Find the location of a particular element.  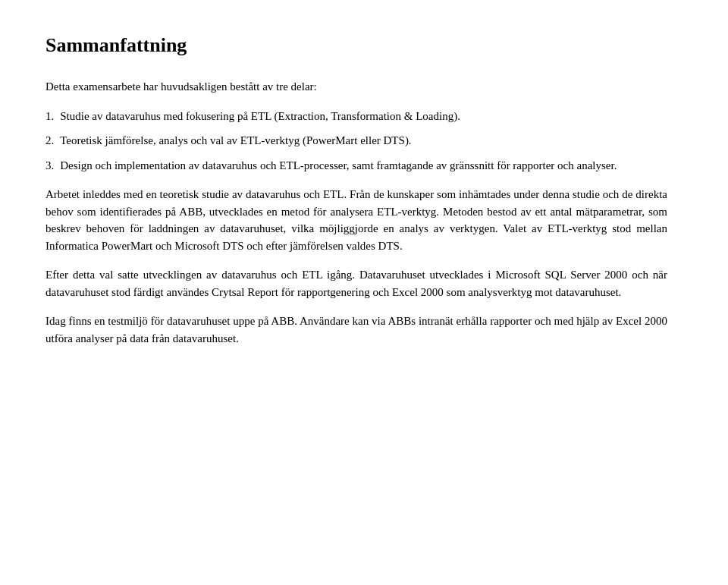

body-paragraph-3: Idag finns en testmiljö för datavaruhuse… is located at coordinates (356, 329).